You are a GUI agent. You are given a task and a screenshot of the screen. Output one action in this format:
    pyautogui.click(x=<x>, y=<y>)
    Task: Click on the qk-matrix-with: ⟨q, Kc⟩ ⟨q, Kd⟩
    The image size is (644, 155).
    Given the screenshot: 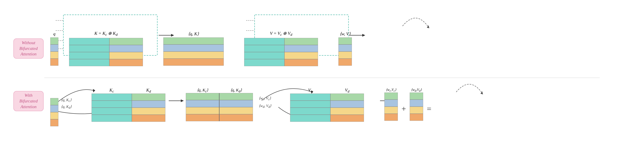 What is the action you would take?
    pyautogui.click(x=220, y=105)
    